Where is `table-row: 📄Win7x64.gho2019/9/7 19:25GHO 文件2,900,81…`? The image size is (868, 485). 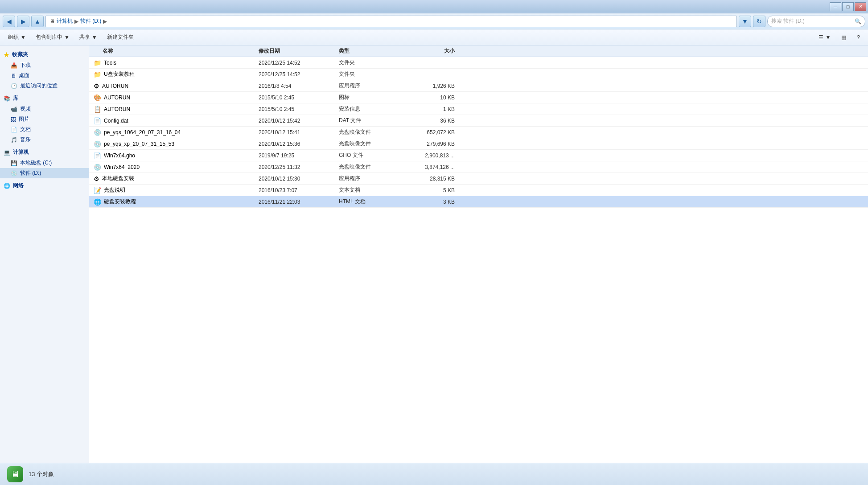
table-row: 📄Win7x64.gho2019/9/7 19:25GHO 文件2,900,81… is located at coordinates (479, 156).